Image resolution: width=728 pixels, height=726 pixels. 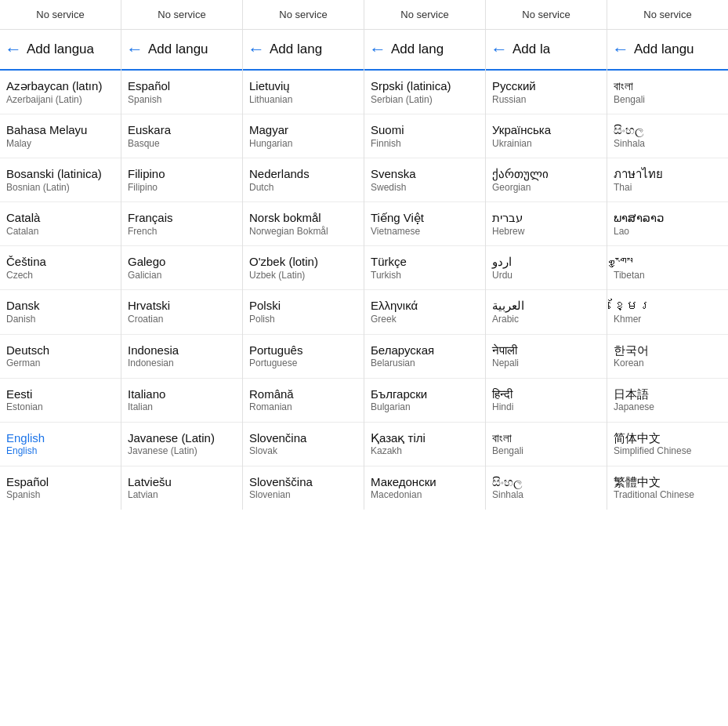 What do you see at coordinates (425, 488) in the screenshot?
I see `list-item: МакедонскиMacedonian` at bounding box center [425, 488].